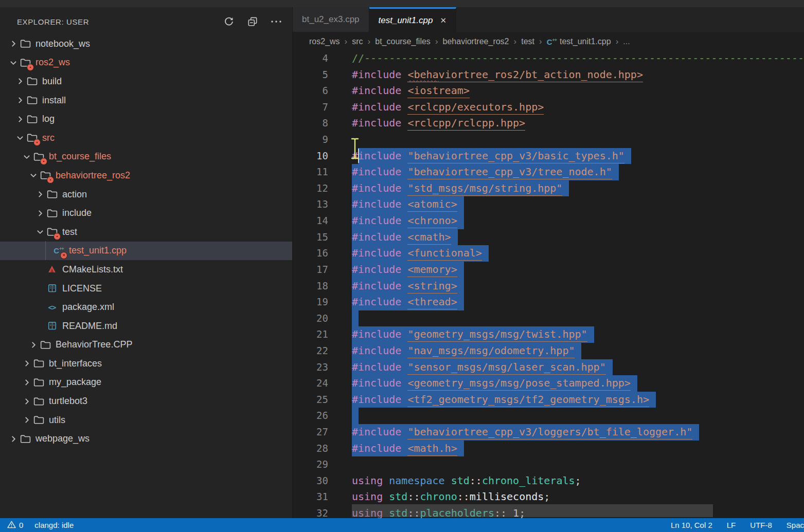  I want to click on code-line-13: 13#include <atomic>, so click(548, 205).